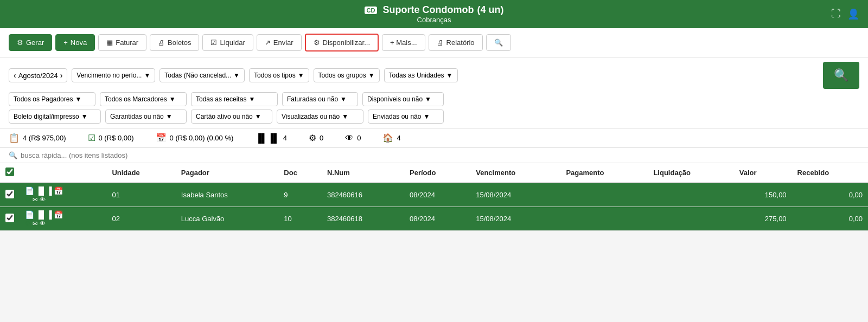 The height and width of the screenshot is (322, 868). Describe the element at coordinates (102, 155) in the screenshot. I see `search-input` at that location.